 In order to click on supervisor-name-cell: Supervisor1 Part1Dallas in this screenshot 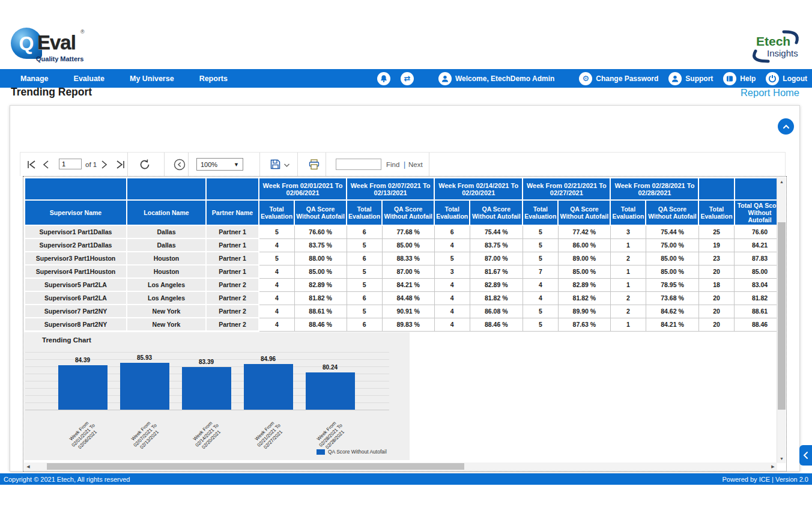, I will do `click(76, 232)`.